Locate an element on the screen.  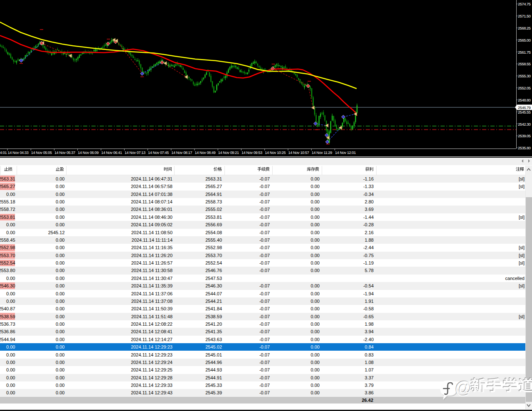
svg-text: 14 Nov 10:57 is located at coordinates (299, 153).